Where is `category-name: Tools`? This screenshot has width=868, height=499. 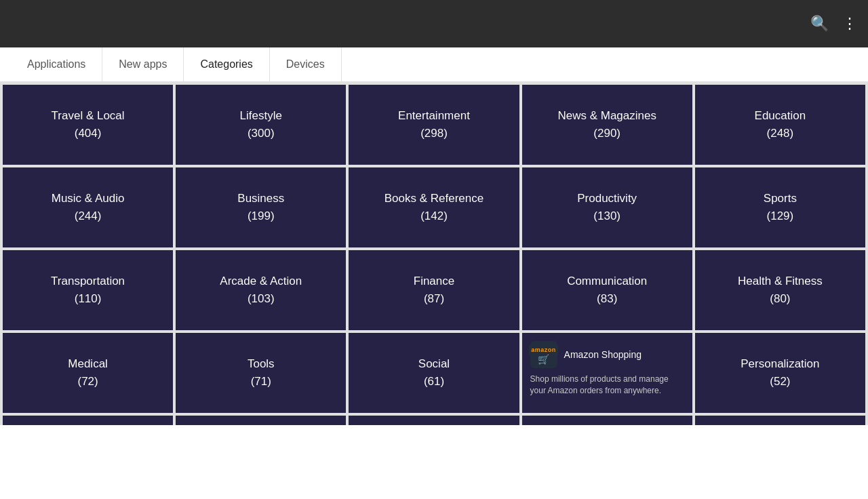
category-name: Tools is located at coordinates (261, 364).